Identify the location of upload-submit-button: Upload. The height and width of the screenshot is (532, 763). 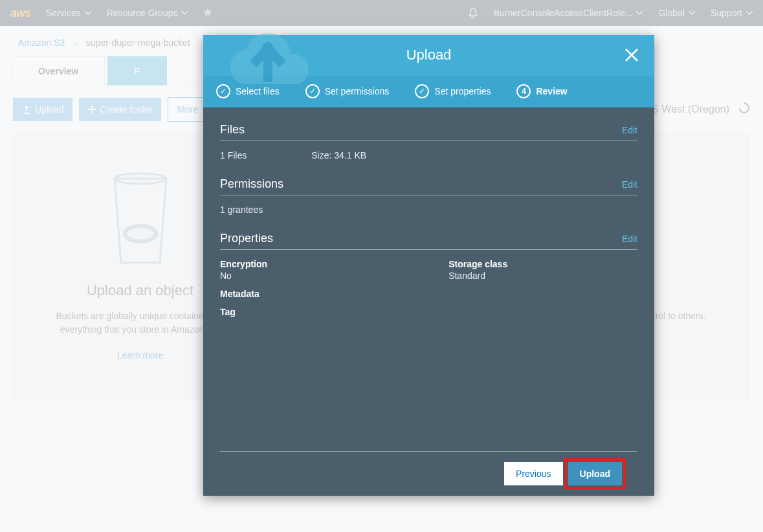
(595, 474).